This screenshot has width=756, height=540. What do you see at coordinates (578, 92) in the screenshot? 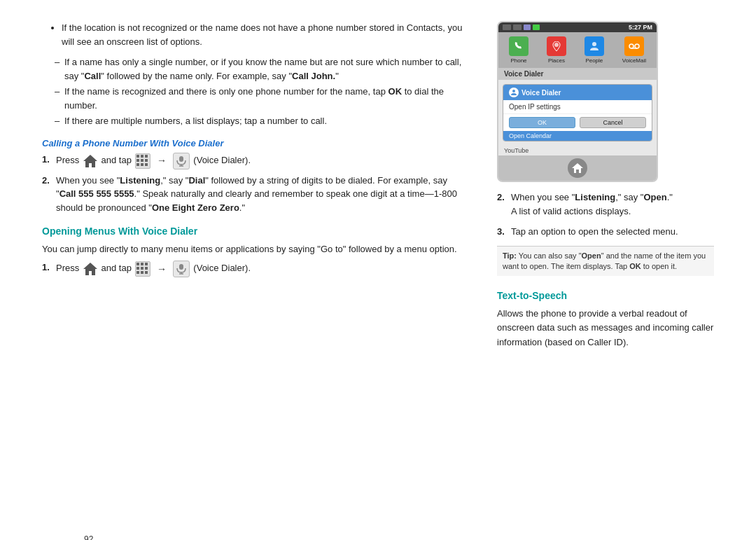
I see `phone-dialog-title: Voice Dialer` at bounding box center [578, 92].